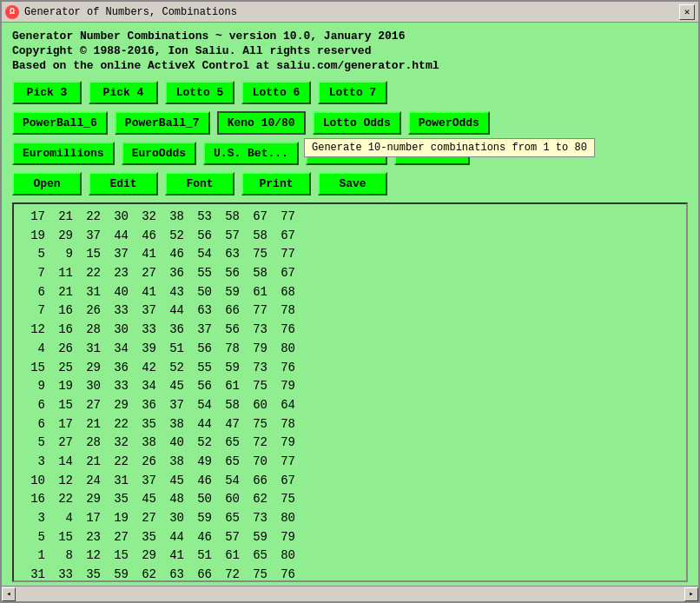 The image size is (700, 603). What do you see at coordinates (691, 594) in the screenshot?
I see `scroll-right-button: ▸` at bounding box center [691, 594].